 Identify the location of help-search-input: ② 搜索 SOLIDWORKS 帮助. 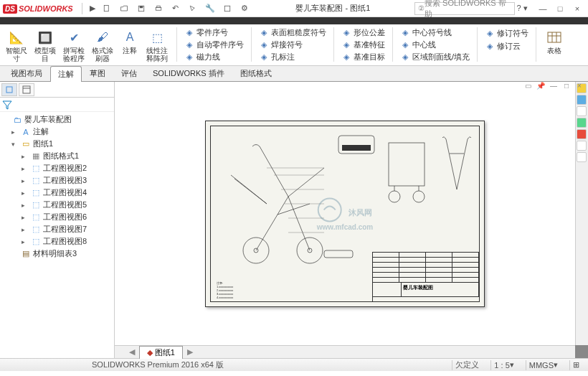
(465, 9).